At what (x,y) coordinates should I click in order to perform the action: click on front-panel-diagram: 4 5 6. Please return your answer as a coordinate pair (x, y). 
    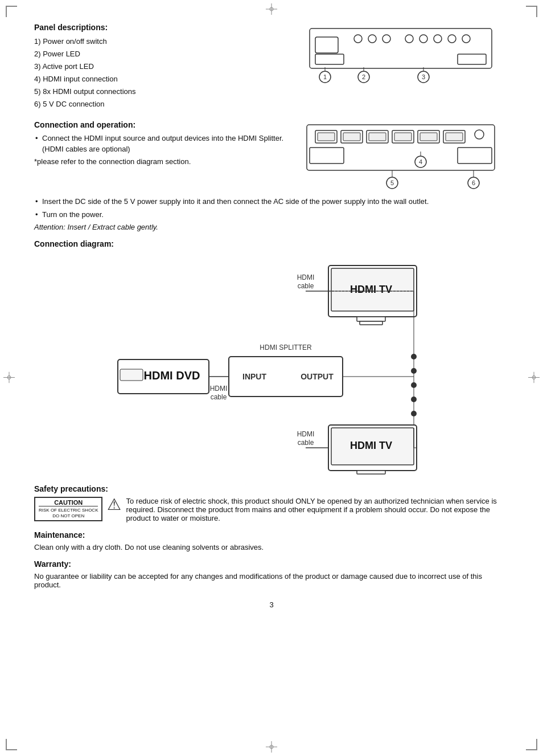
    Looking at the image, I should click on (406, 158).